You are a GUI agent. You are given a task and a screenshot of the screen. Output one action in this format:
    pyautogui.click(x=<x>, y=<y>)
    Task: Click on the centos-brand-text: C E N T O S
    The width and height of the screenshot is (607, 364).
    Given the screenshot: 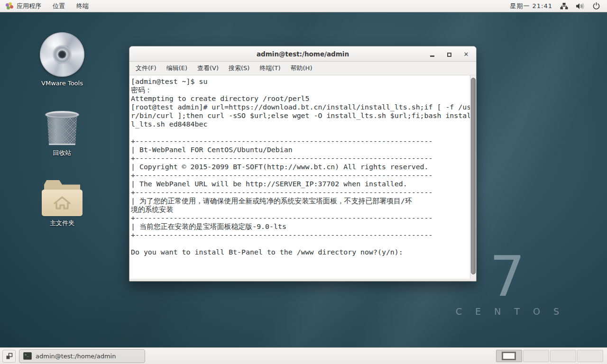 What is the action you would take?
    pyautogui.click(x=507, y=311)
    